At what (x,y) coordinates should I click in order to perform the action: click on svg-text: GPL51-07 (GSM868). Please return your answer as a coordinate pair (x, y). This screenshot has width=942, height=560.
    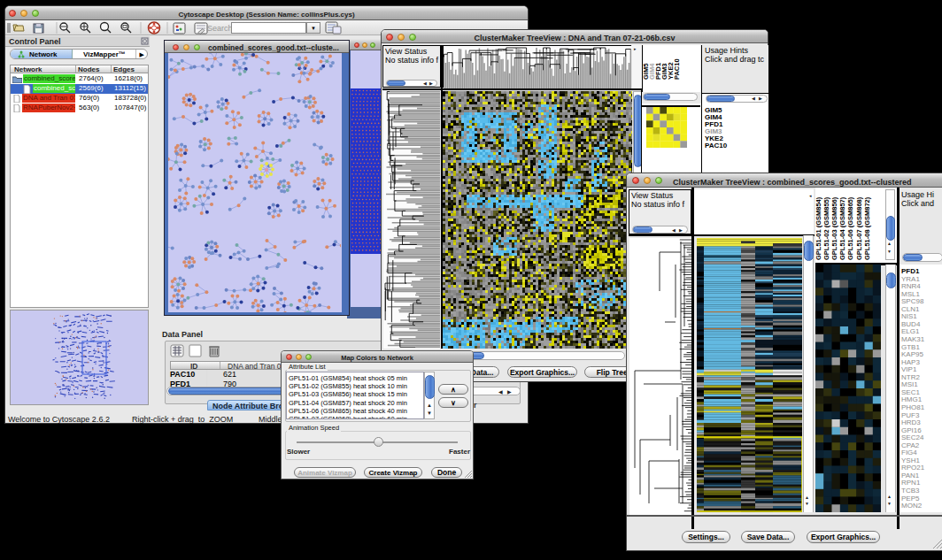
    Looking at the image, I should click on (859, 228).